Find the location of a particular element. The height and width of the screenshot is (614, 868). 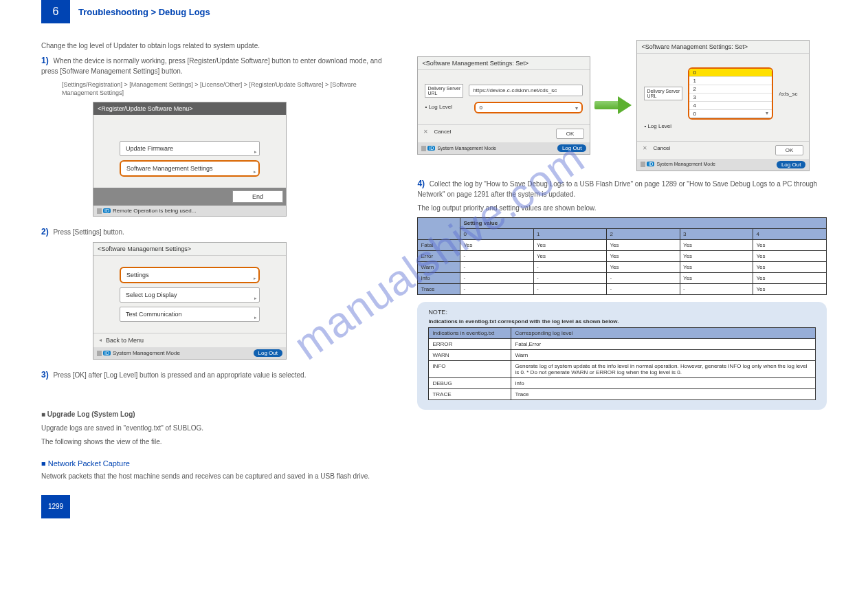

dropdown-option: 4 is located at coordinates (731, 106).